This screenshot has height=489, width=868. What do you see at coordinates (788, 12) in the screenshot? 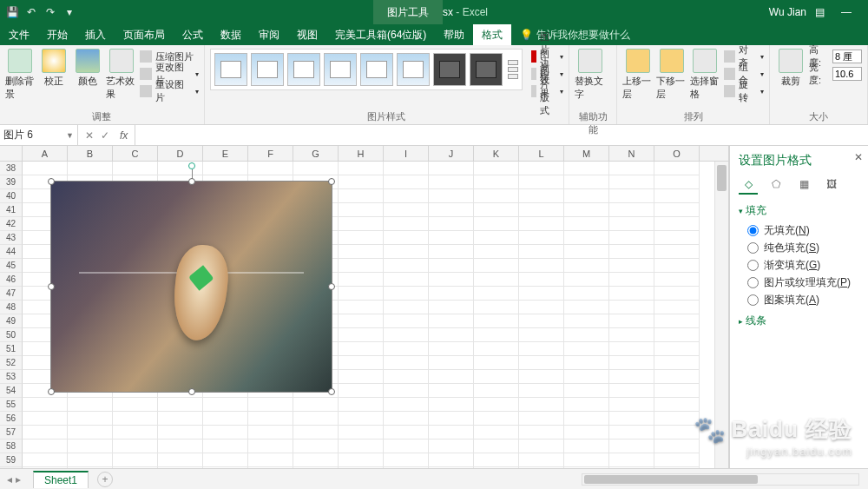
I see `user-name: Wu Jian` at bounding box center [788, 12].